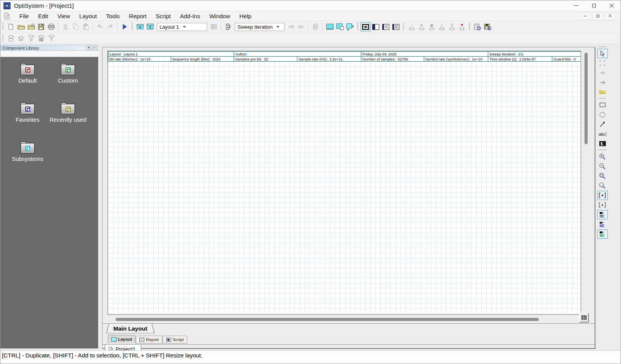 The width and height of the screenshot is (621, 364). What do you see at coordinates (163, 16) in the screenshot?
I see `menu-script: Script` at bounding box center [163, 16].